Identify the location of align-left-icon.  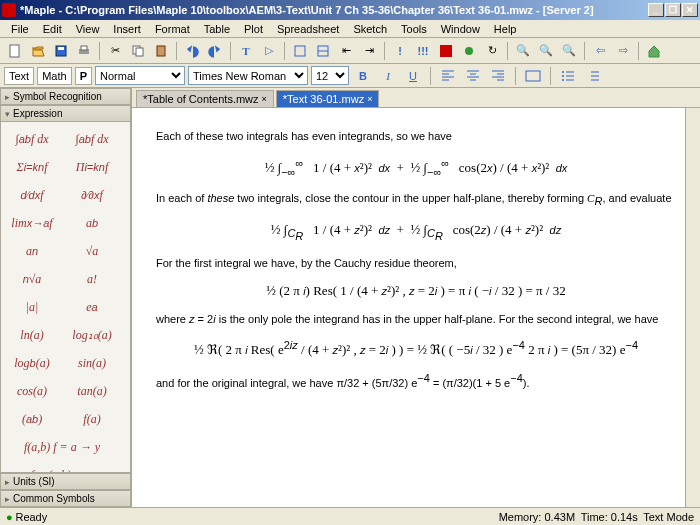
(448, 76).